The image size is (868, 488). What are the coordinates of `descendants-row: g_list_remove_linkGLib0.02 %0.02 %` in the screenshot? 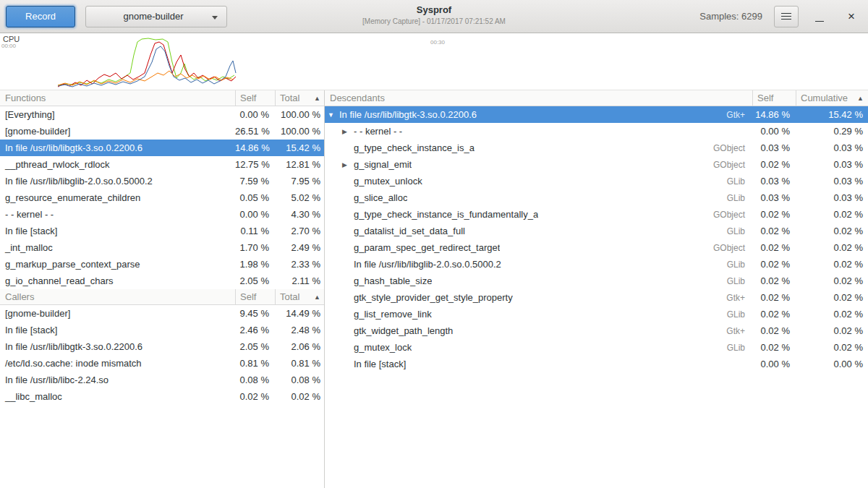 It's located at (596, 314).